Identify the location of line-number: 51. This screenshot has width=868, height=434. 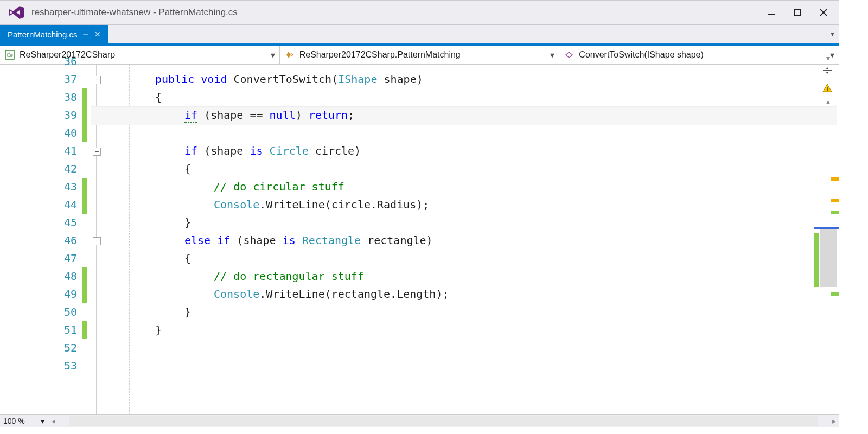
(40, 330).